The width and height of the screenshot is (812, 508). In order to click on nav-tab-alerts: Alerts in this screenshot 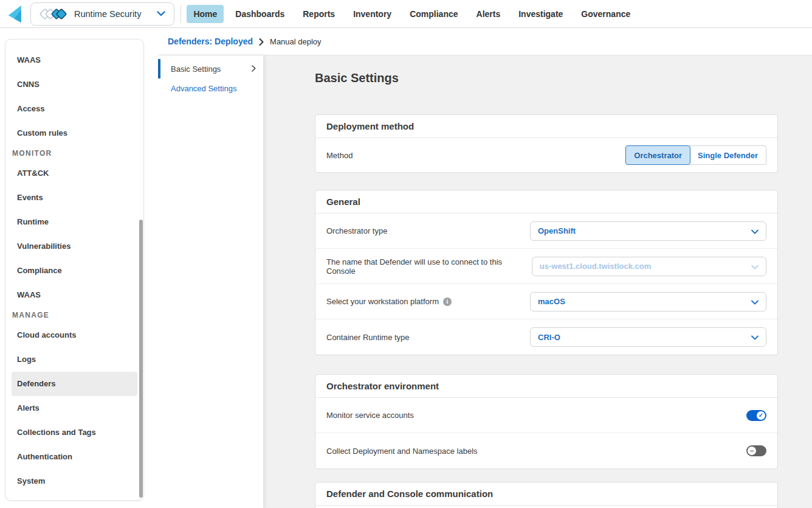, I will do `click(489, 14)`.